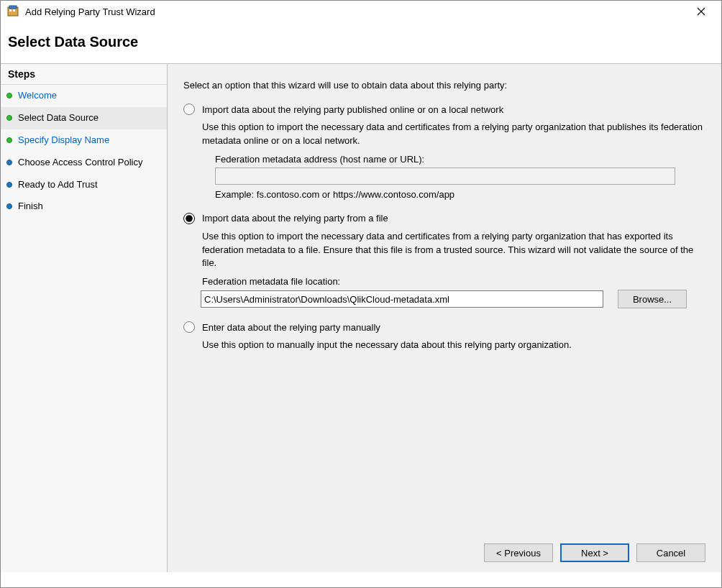  What do you see at coordinates (83, 151) in the screenshot?
I see `steps-list: Welcome Select Data Source Specify Displ…` at bounding box center [83, 151].